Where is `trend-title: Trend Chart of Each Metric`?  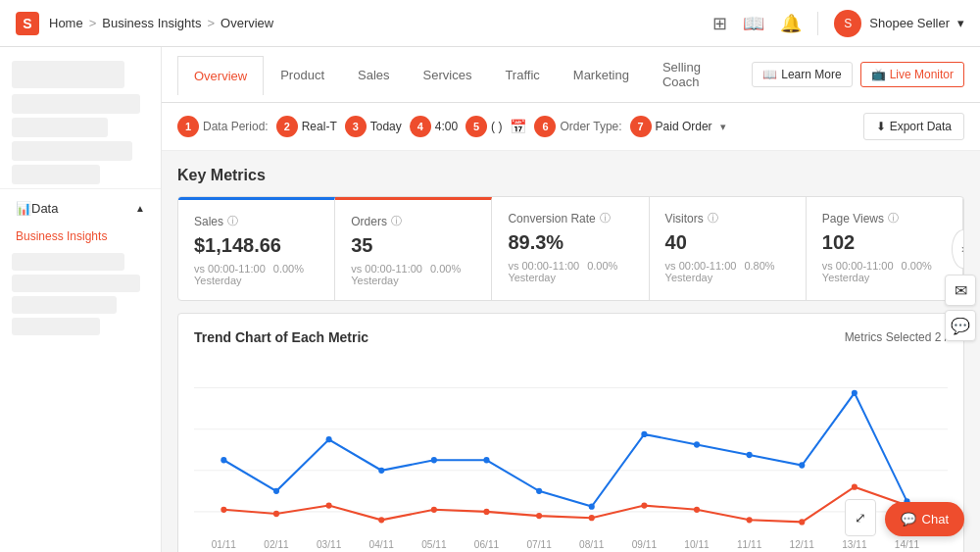 trend-title: Trend Chart of Each Metric is located at coordinates (281, 337).